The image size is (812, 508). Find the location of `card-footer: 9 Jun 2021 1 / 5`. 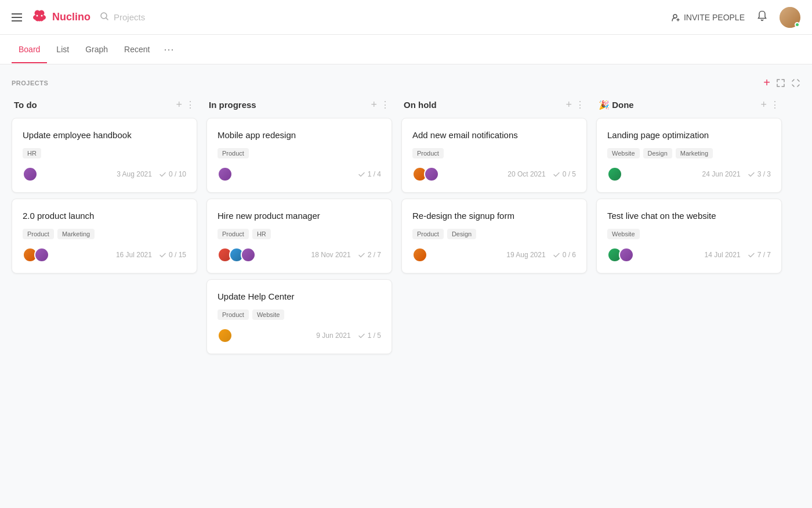

card-footer: 9 Jun 2021 1 / 5 is located at coordinates (299, 336).